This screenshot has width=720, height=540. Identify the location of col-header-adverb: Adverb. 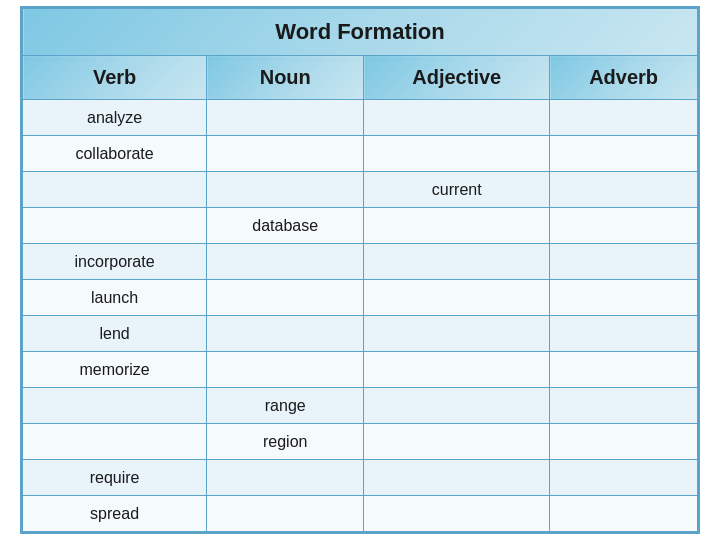
(624, 78).